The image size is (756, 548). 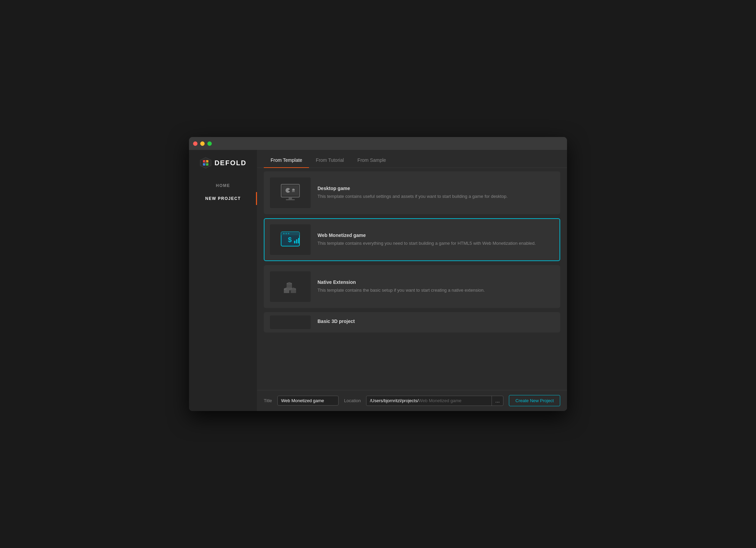 I want to click on location-display: /Users/bjornritzl/projects/Web Monetized…, so click(x=429, y=400).